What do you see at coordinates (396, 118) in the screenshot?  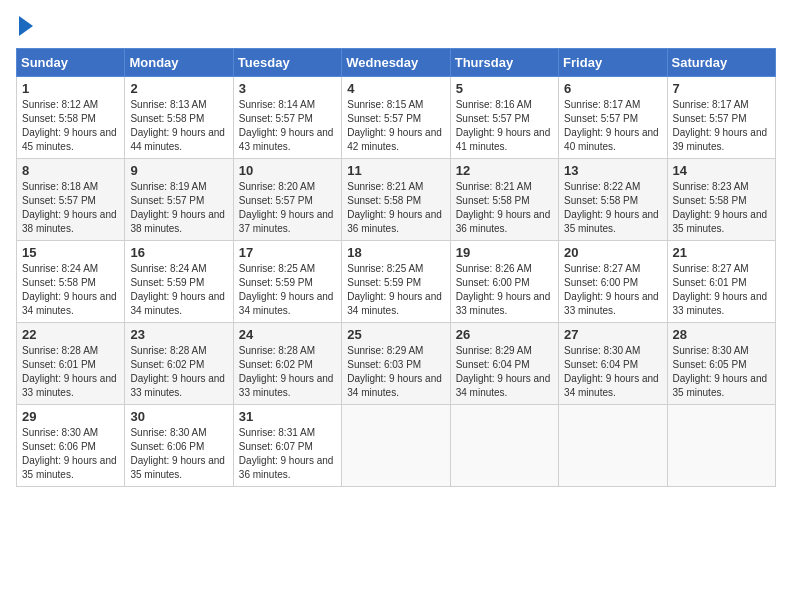 I see `calendar-week-row: 1Sunrise: 8:12 AMSunset: 5:58 PMDaylight…` at bounding box center [396, 118].